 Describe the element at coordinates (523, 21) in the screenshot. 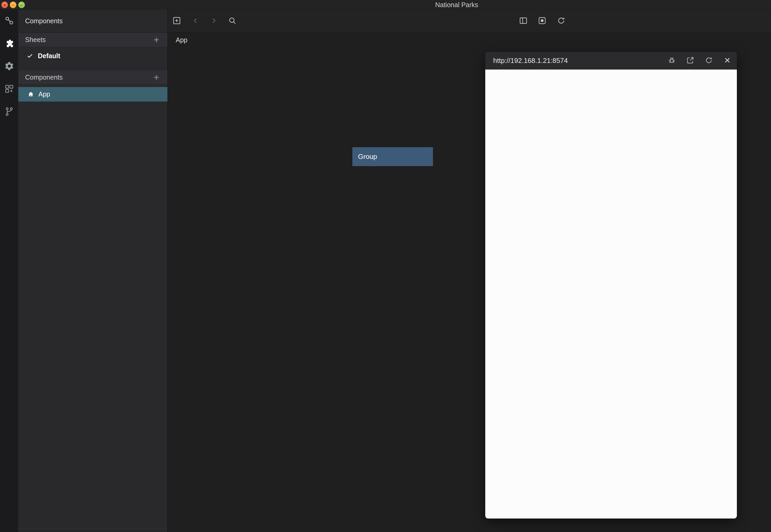

I see `split-panel-button` at that location.